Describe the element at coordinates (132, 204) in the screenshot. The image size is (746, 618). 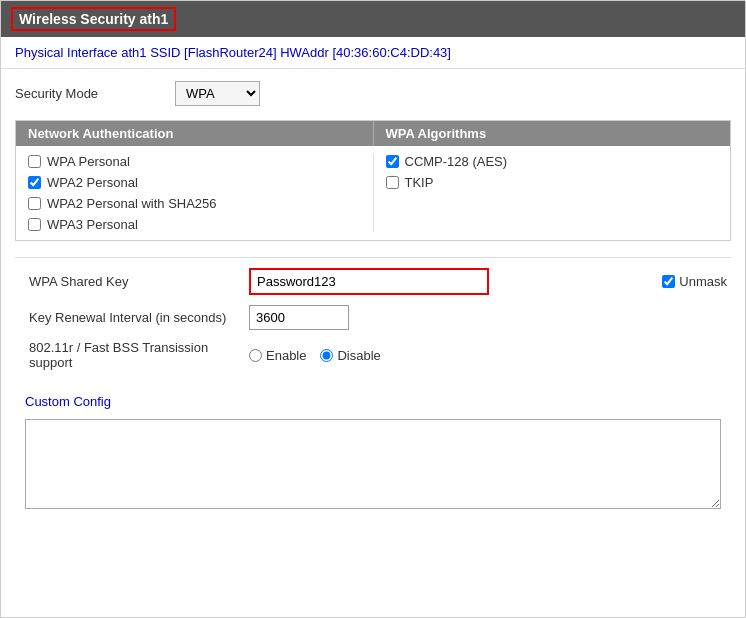
I see `wpa2-personal-sha256-label: WPA2 Personal with SHA256` at that location.